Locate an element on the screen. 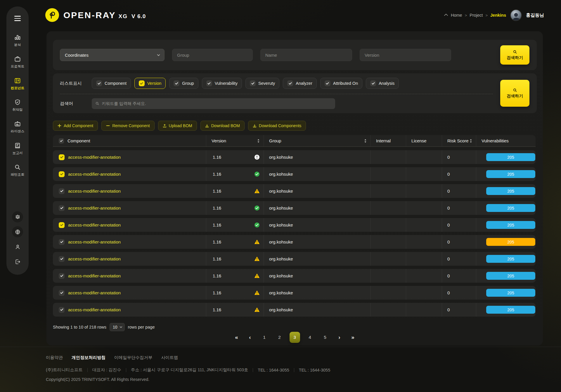 The width and height of the screenshot is (561, 392). footer-link: 개인정보처리방침 is located at coordinates (89, 358).